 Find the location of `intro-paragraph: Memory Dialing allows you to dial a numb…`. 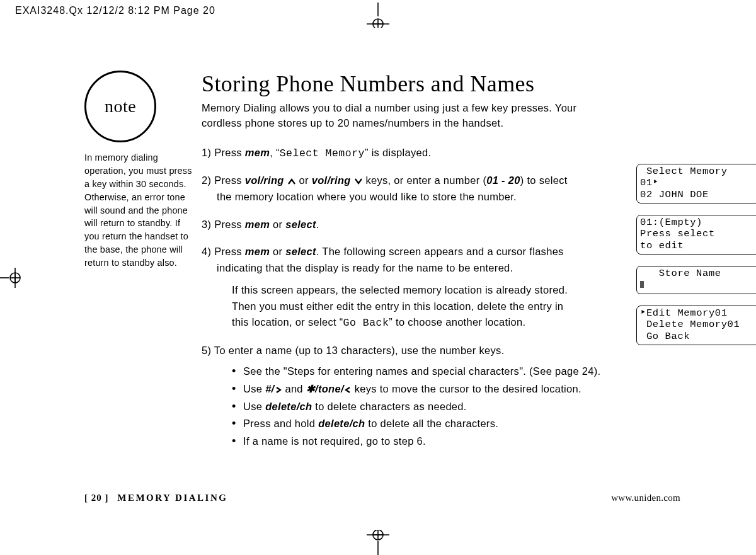

intro-paragraph: Memory Dialing allows you to dial a numb… is located at coordinates (410, 116).